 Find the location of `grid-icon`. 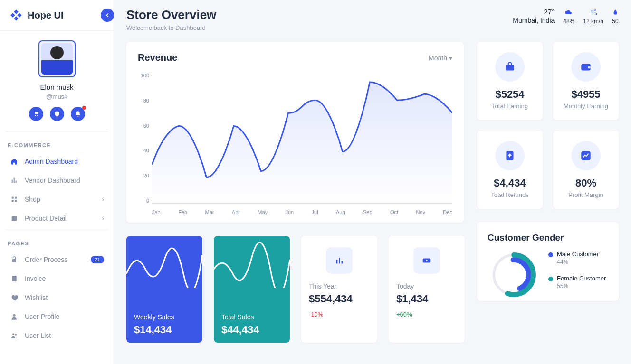

grid-icon is located at coordinates (14, 199).